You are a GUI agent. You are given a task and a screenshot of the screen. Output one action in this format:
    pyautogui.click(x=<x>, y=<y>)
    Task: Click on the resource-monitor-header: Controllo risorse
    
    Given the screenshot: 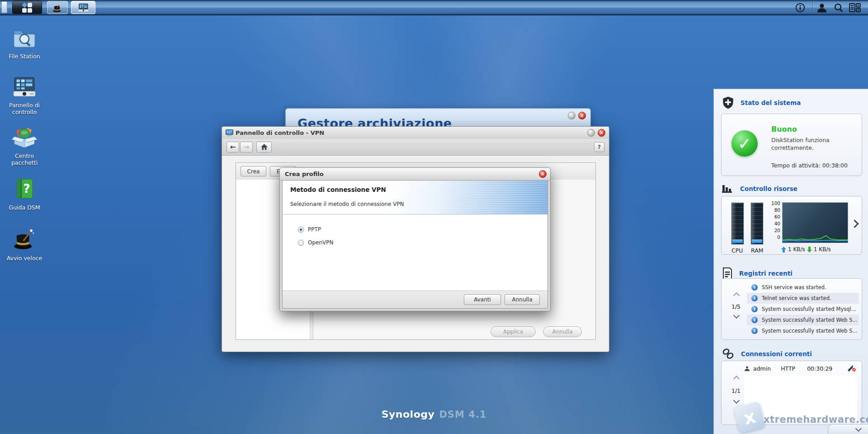 What is the action you would take?
    pyautogui.click(x=760, y=189)
    